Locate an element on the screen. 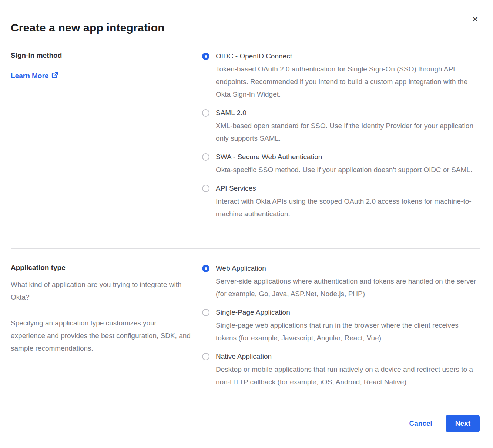  close-icon: ✕ is located at coordinates (475, 19).